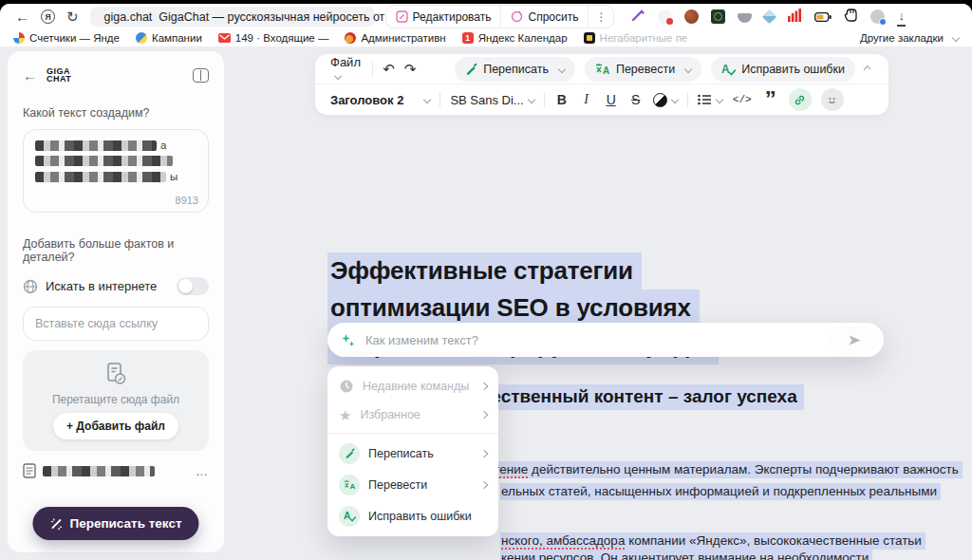 This screenshot has height=560, width=972. I want to click on emoji-button, so click(832, 100).